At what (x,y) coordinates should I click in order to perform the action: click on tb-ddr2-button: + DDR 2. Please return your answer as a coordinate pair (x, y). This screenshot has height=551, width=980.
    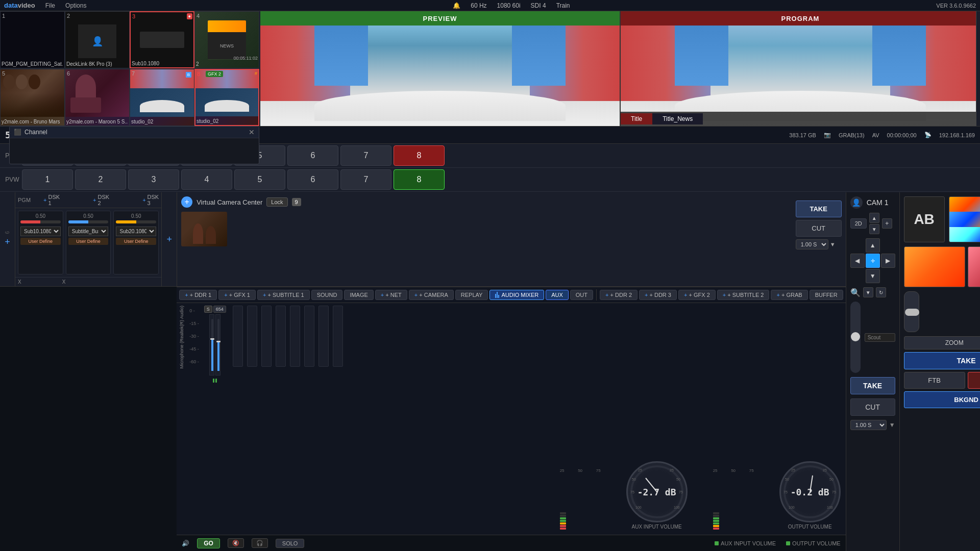
    Looking at the image, I should click on (619, 295).